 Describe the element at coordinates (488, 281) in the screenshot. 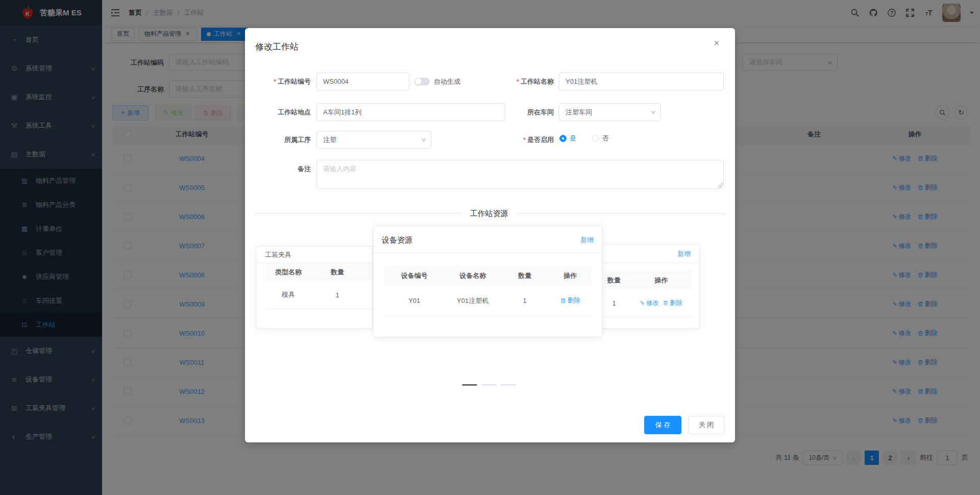

I see `equipment-resource-panel: 设备资源 新增 设备编号 设备名称 数量 操作 Y01 Y01注塑机 1 删除` at that location.